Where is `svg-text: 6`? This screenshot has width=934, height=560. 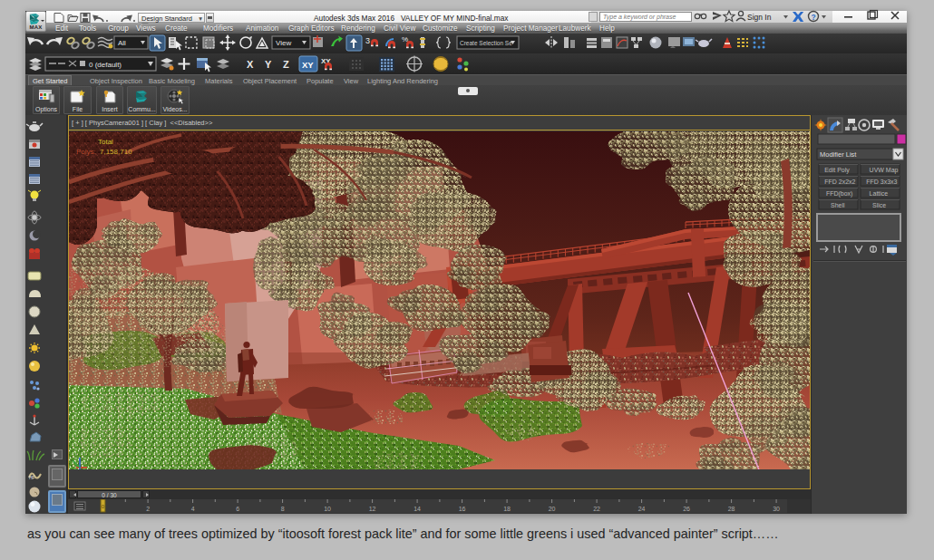
svg-text: 6 is located at coordinates (238, 509).